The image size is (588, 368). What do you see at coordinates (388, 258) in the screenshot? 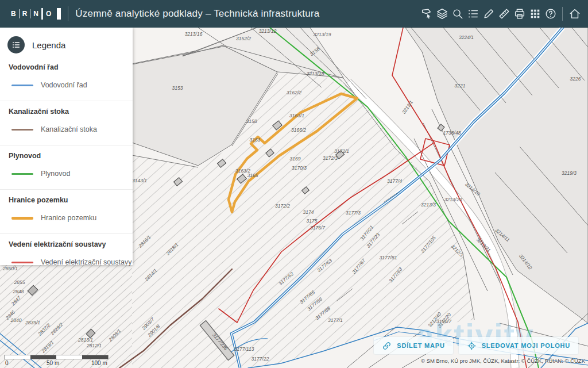
I see `parcel-label: 3177/81` at bounding box center [388, 258].